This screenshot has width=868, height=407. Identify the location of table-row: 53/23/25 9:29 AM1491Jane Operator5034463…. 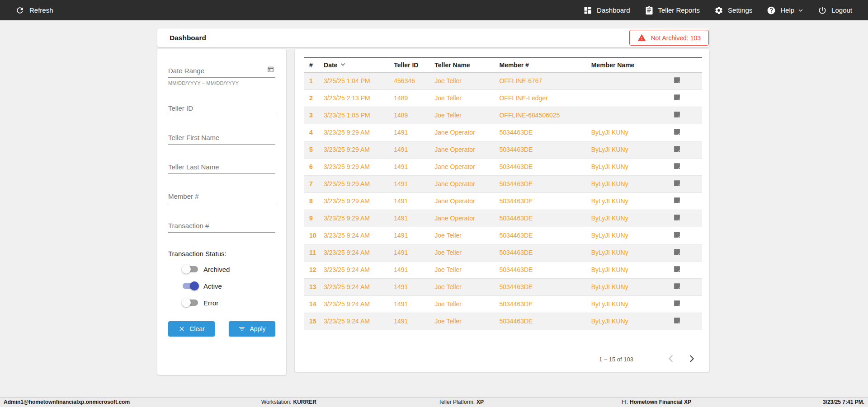
(503, 150).